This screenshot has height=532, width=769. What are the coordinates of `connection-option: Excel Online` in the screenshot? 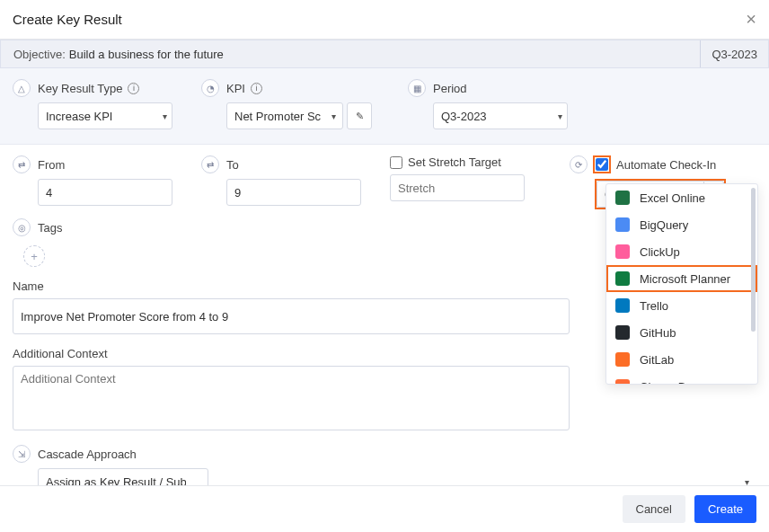 It's located at (682, 198).